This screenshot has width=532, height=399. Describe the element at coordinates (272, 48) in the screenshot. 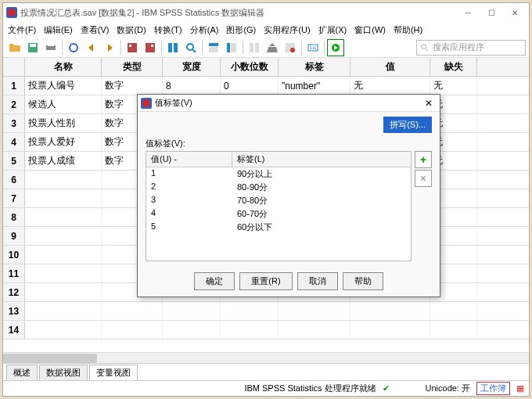

I see `weight-icon` at that location.